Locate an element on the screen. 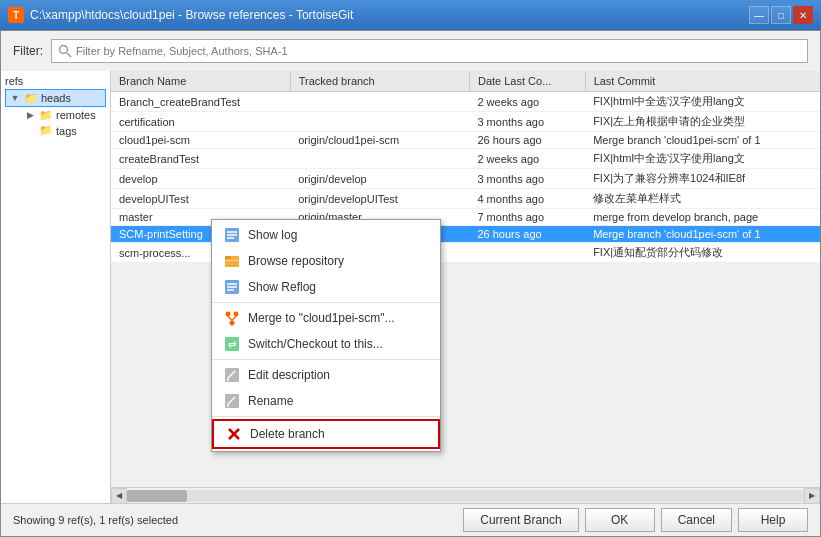  cancel-button: Cancel is located at coordinates (696, 520).